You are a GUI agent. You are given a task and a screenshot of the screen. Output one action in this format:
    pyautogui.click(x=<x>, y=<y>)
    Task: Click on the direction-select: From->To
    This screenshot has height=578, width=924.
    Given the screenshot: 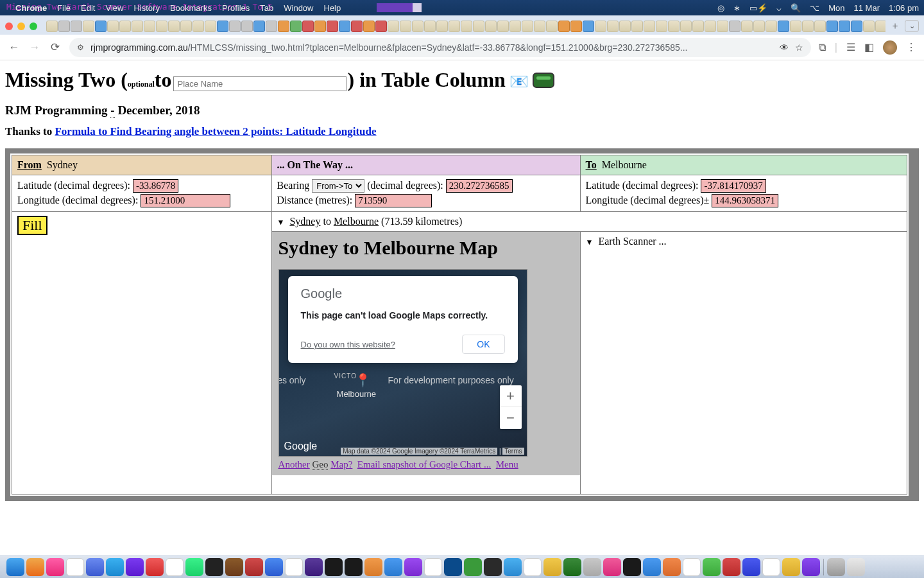 What is the action you would take?
    pyautogui.click(x=338, y=186)
    